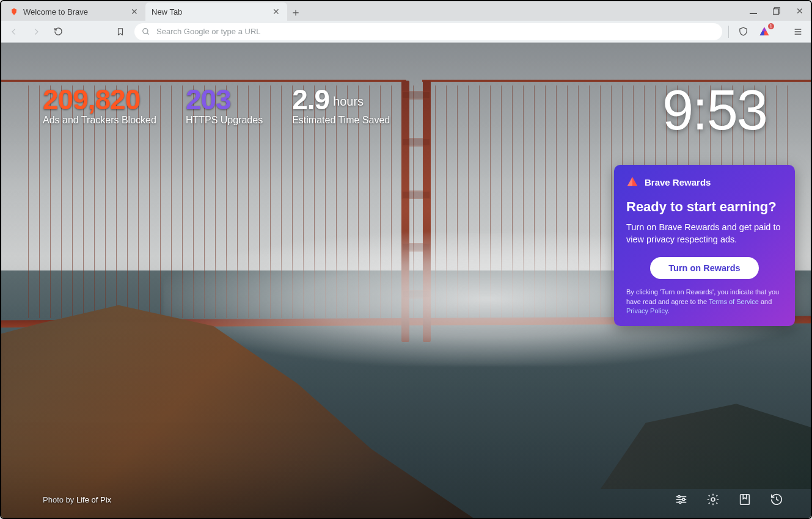 Image resolution: width=812 pixels, height=519 pixels. I want to click on rewards-fineprint: By clicking 'Turn on Rewards', you indic…, so click(704, 302).